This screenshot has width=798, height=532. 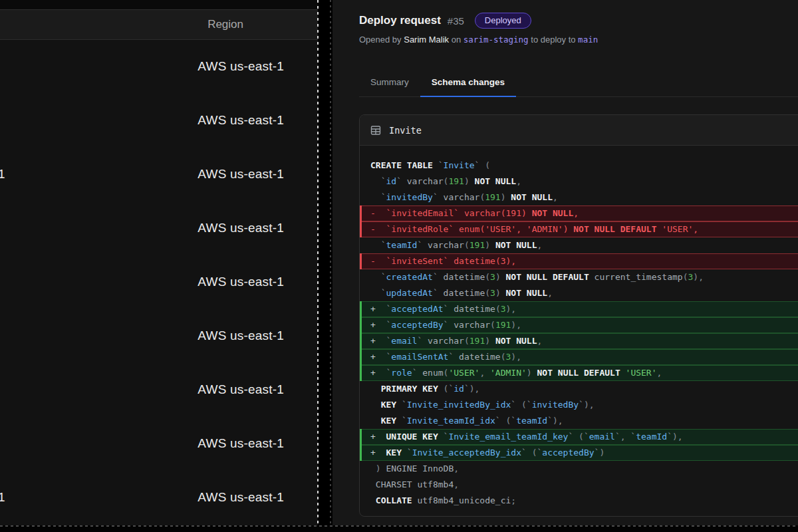 What do you see at coordinates (399, 529) in the screenshot?
I see `screenshot-cut-line-bottom` at bounding box center [399, 529].